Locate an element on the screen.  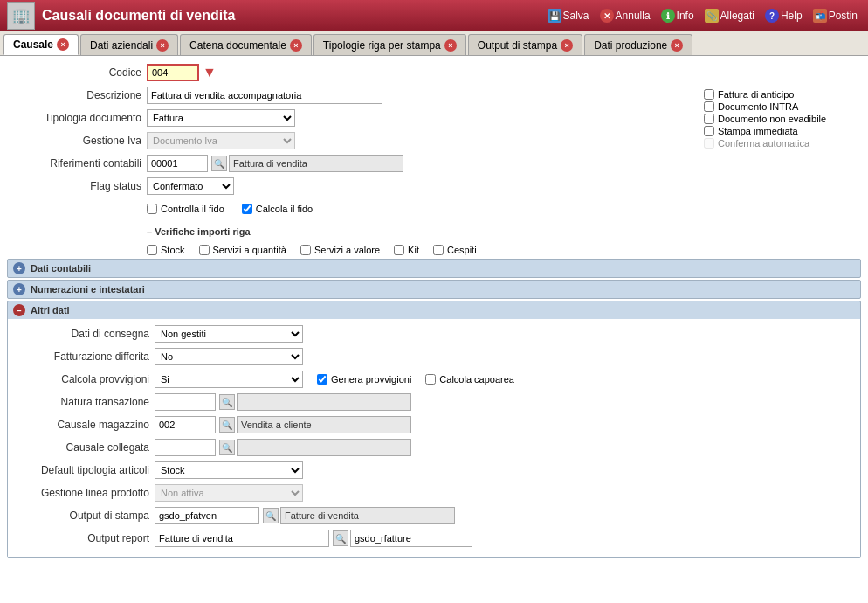
fattura-anticipo-checkbox is located at coordinates (709, 94).